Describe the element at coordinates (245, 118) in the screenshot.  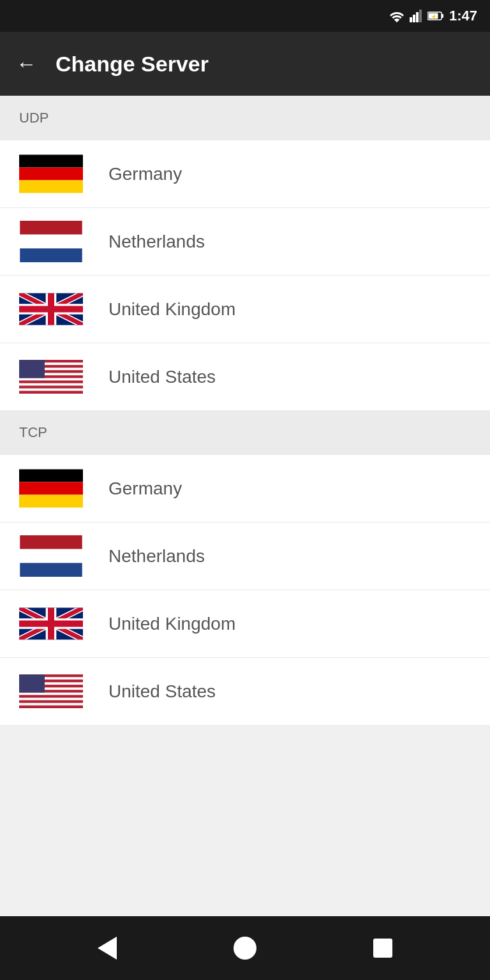
I see `udp-section-header: UDP` at that location.